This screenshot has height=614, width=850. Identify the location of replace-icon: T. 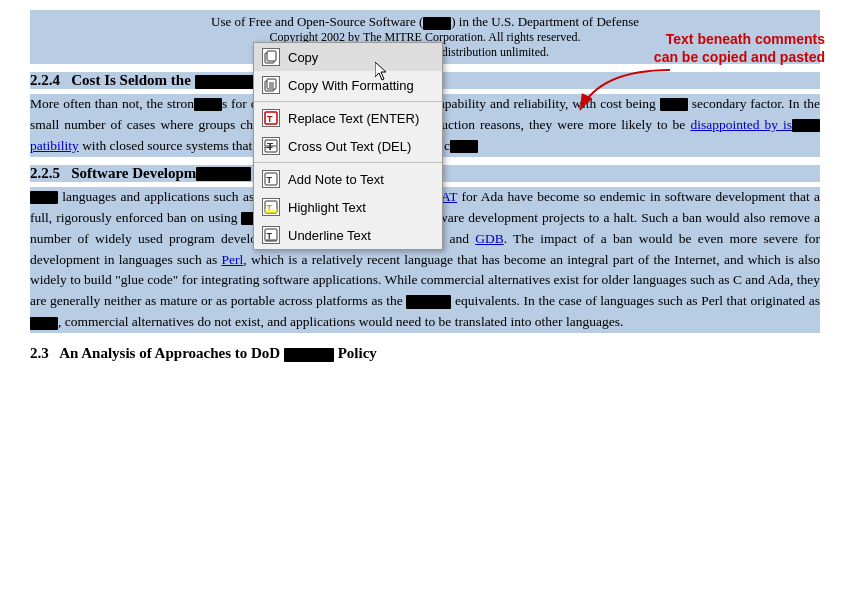
(271, 118).